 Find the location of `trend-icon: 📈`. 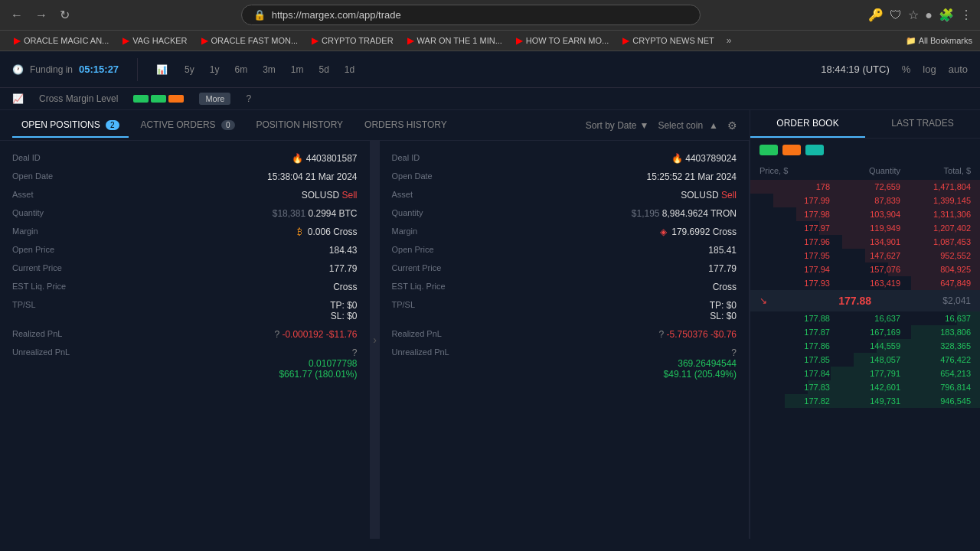

trend-icon: 📈 is located at coordinates (18, 99).